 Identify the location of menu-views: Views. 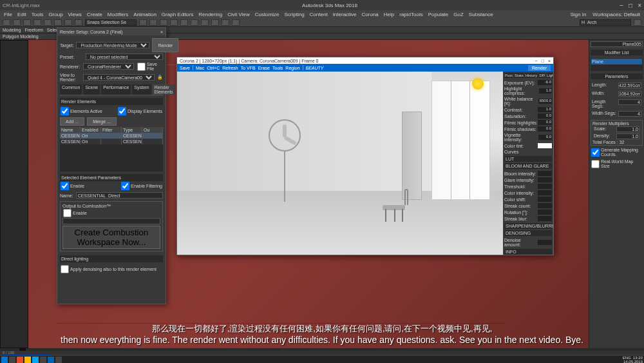
(75, 14).